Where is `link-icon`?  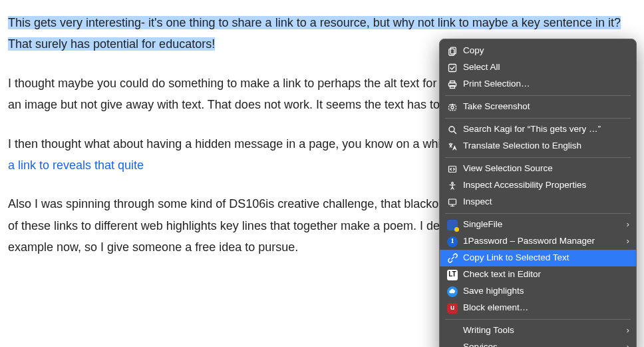
link-icon is located at coordinates (452, 258).